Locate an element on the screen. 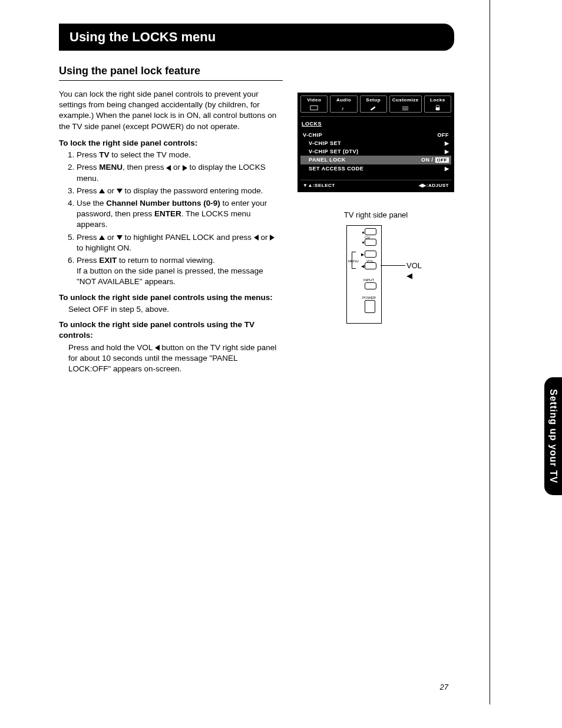 The height and width of the screenshot is (728, 562). step-3: Press or to display the password enterin… is located at coordinates (178, 191).